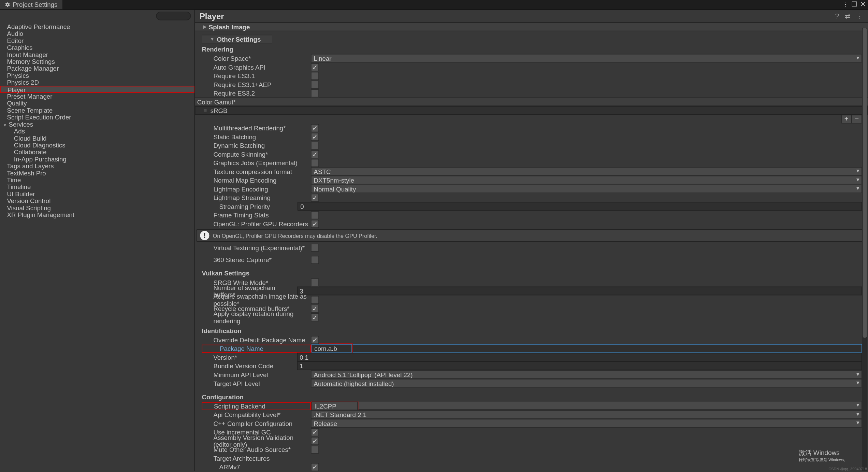 This screenshot has width=868, height=472. What do you see at coordinates (315, 137) in the screenshot?
I see `checkbox-static-batching` at bounding box center [315, 137].